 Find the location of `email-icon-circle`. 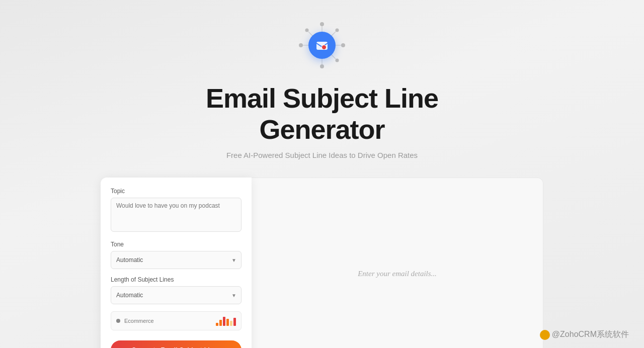

email-icon-circle is located at coordinates (322, 45).